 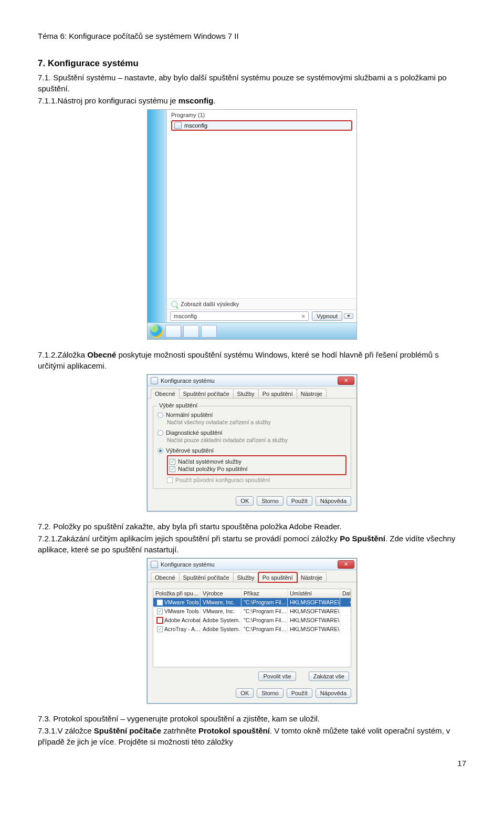 What do you see at coordinates (157, 216) in the screenshot?
I see `startmenu-accent` at bounding box center [157, 216].